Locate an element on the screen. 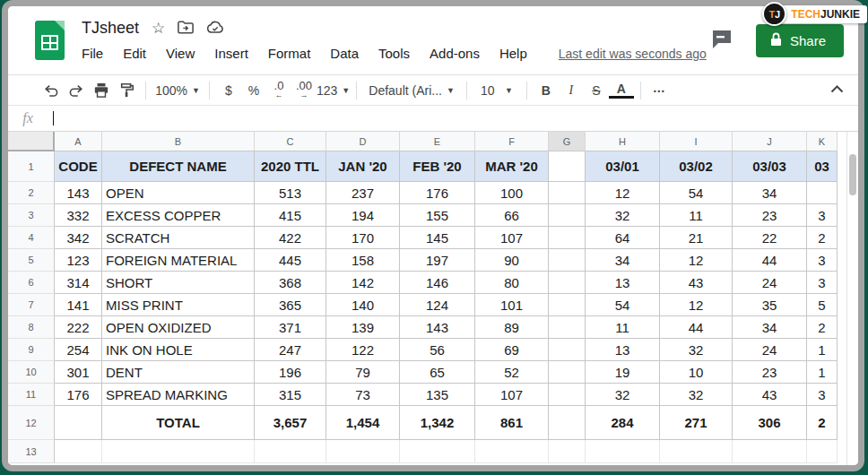 The width and height of the screenshot is (868, 475). cell-G5 is located at coordinates (567, 260).